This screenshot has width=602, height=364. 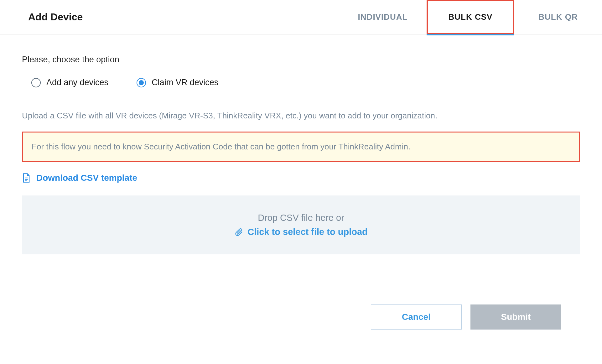 I want to click on upload-description: Upload a CSV file with all VR devices (M…, so click(x=301, y=116).